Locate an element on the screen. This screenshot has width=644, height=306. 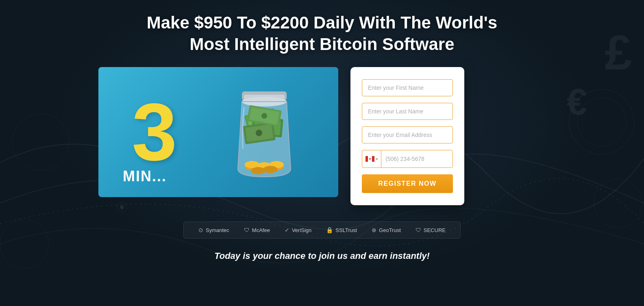
geotrust-icon: ⊕ is located at coordinates (374, 230).